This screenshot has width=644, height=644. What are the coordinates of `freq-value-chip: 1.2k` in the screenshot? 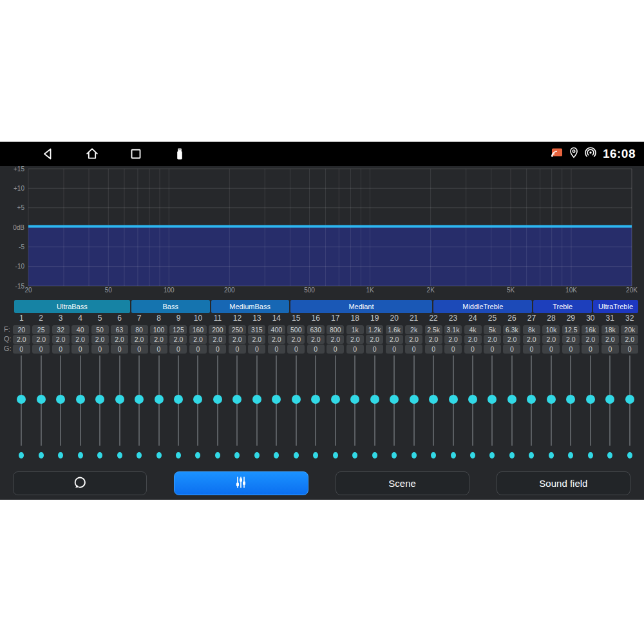 It's located at (375, 330).